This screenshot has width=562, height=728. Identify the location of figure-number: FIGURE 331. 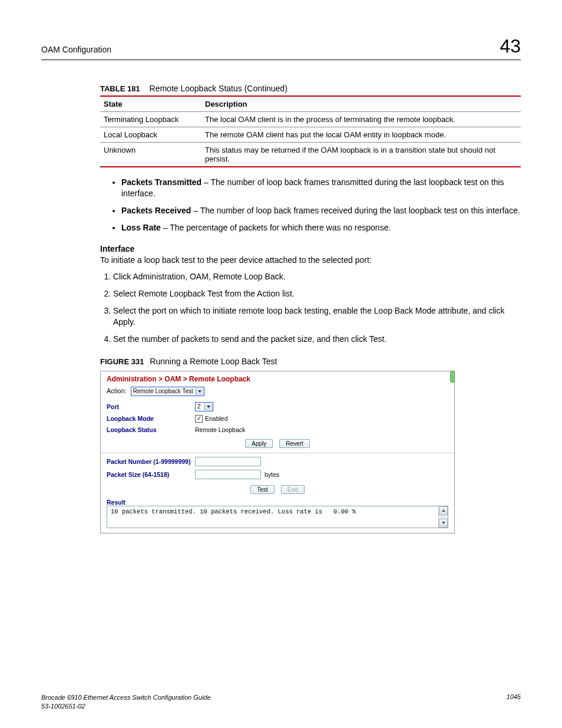
(122, 362).